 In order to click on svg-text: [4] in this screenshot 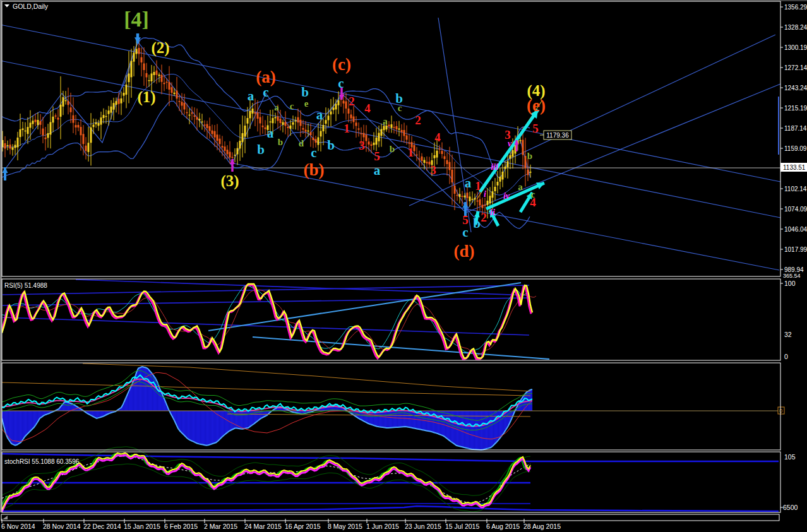, I will do `click(136, 19)`.